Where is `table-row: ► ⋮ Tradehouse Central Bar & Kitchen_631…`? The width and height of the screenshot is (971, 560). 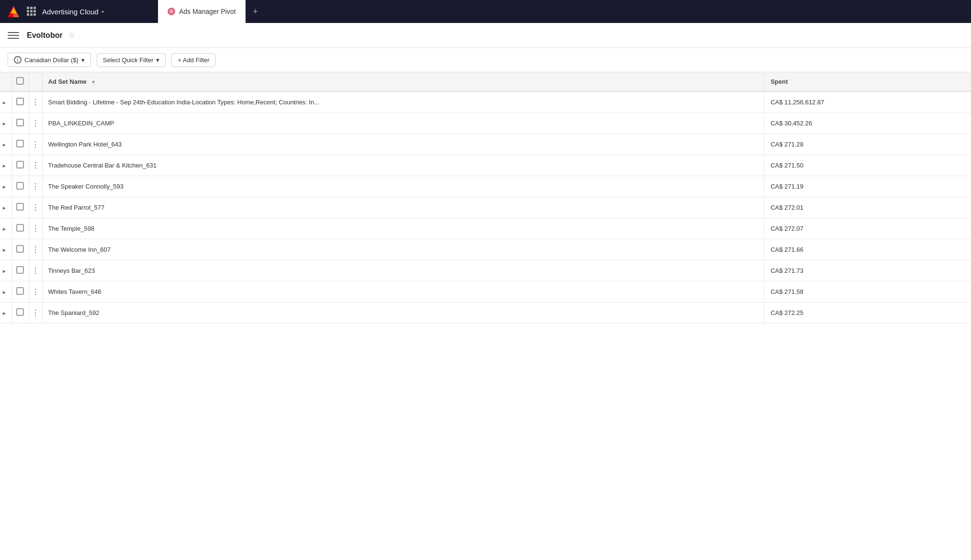 table-row: ► ⋮ Tradehouse Central Bar & Kitchen_631… is located at coordinates (486, 166).